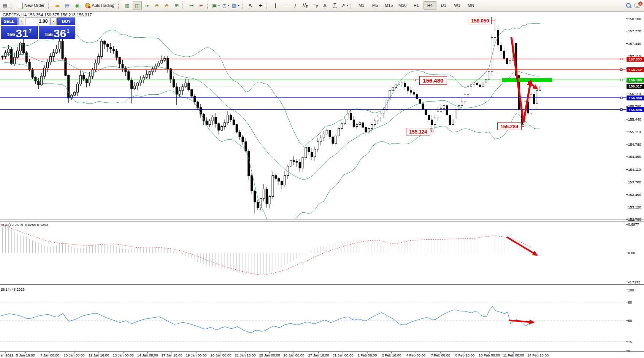 The width and height of the screenshot is (644, 358). I want to click on macd-signal-line, so click(266, 250).